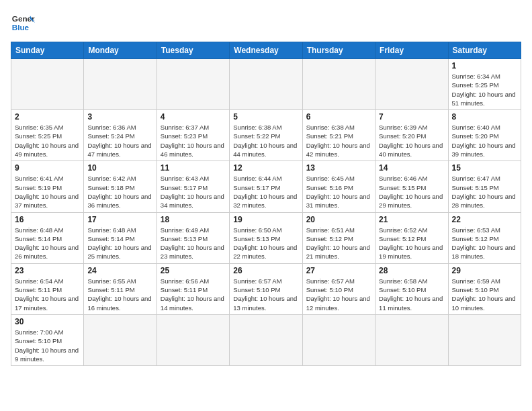 The image size is (532, 411). I want to click on calendar-cell: 19Sunrise: 6:50 AM Sunset: 5:13 PM Dayli…, so click(266, 238).